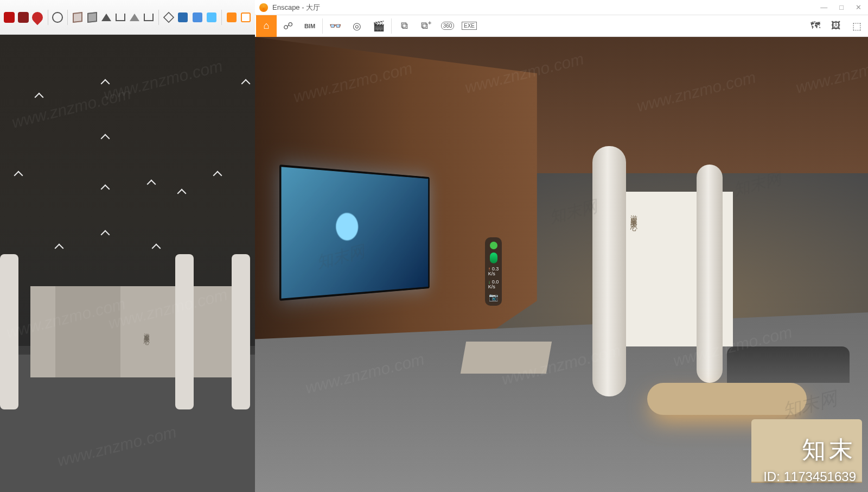 The image size is (868, 492). What do you see at coordinates (212, 17) in the screenshot?
I see `enscape-cyan-icon` at bounding box center [212, 17].